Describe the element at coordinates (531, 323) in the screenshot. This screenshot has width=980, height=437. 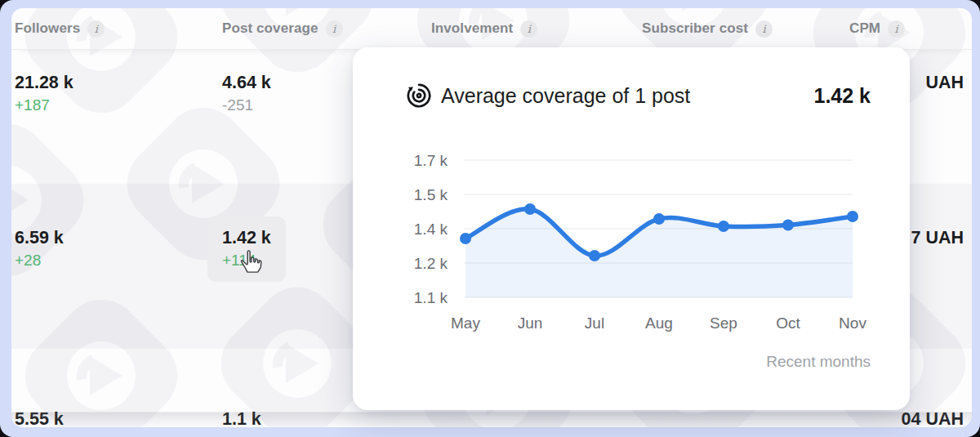
I see `svg-text: Jun` at that location.